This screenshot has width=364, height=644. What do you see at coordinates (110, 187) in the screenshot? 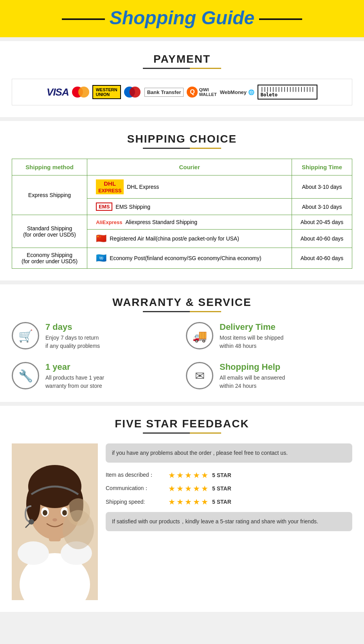
I see `dhl-logo: DHLEXPRESS` at bounding box center [110, 187].